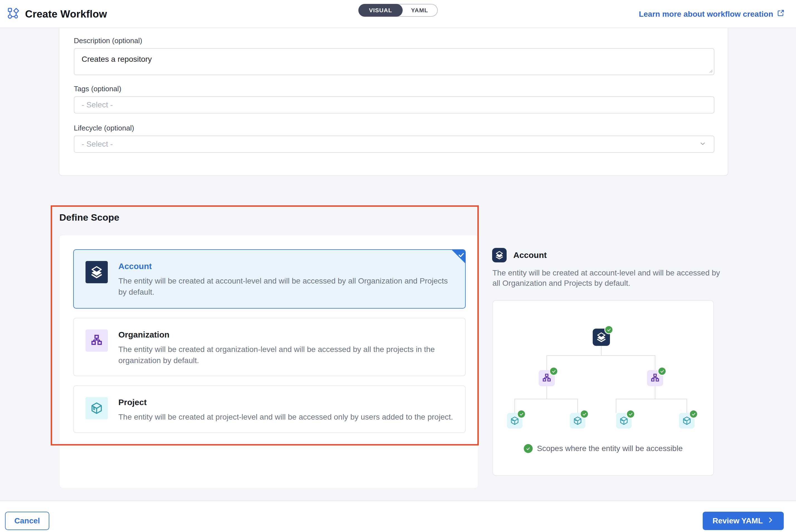  What do you see at coordinates (96, 341) in the screenshot?
I see `organization-hierarchy-icon` at bounding box center [96, 341].